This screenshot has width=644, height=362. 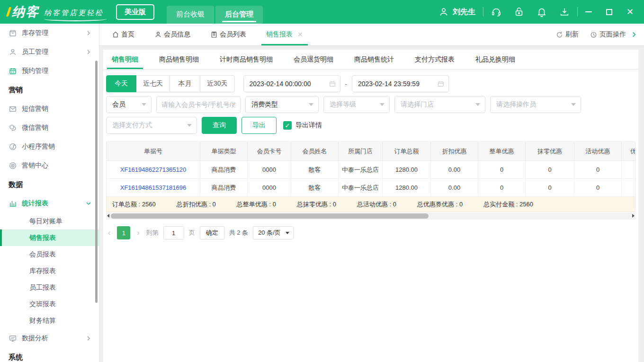 I want to click on summary-rounding-total: 总抹零优惠 : 0, so click(x=316, y=204).